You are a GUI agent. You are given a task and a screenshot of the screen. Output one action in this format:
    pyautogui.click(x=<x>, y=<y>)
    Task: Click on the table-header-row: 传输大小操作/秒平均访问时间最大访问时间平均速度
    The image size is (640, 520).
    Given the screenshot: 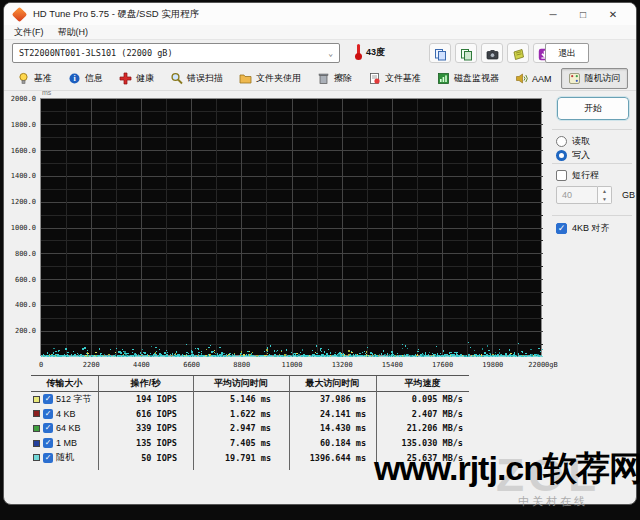 What is the action you would take?
    pyautogui.click(x=250, y=384)
    